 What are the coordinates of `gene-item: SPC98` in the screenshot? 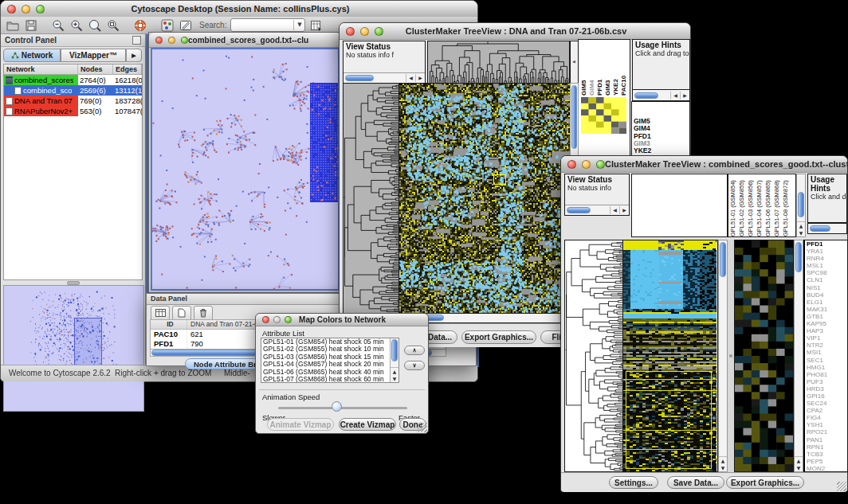 It's located at (826, 272).